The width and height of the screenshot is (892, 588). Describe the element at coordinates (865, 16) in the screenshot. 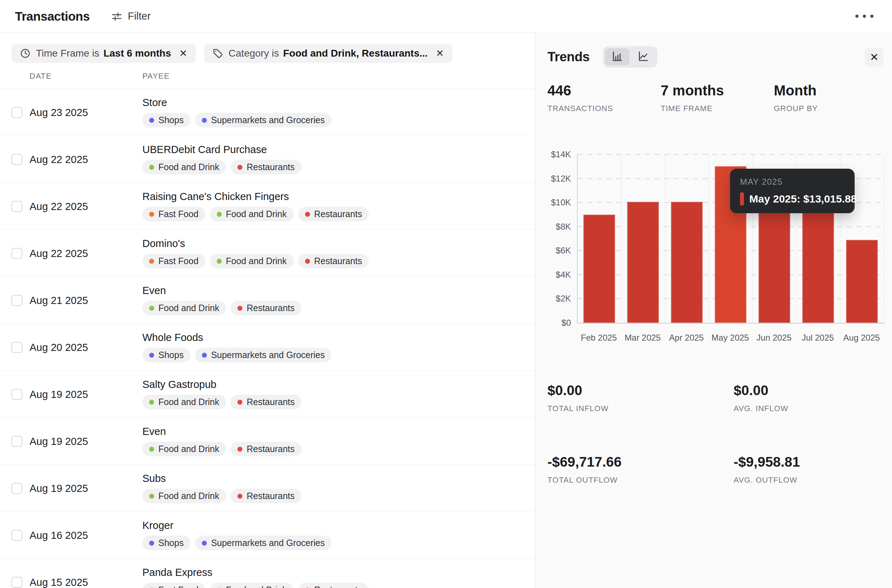

I see `more-options-button` at that location.